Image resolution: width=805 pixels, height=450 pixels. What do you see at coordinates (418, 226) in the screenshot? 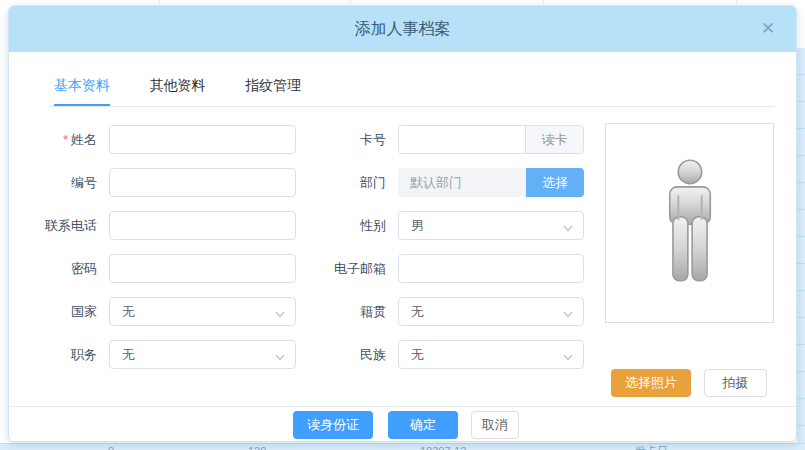
I see `gender-select-value: 男` at bounding box center [418, 226].